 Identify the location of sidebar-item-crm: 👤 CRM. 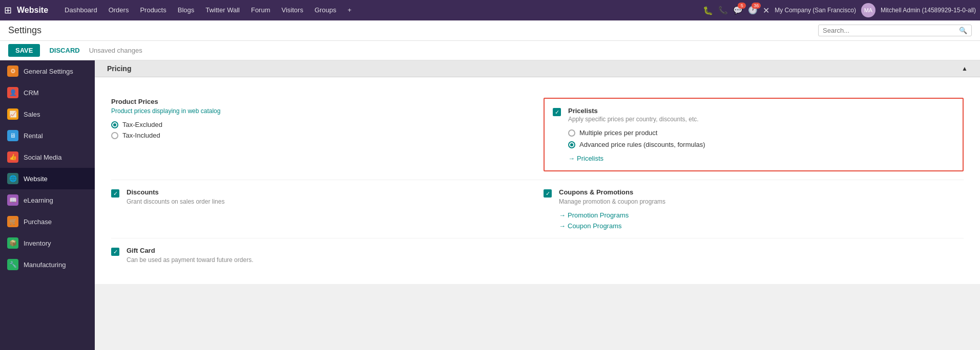
(47, 93).